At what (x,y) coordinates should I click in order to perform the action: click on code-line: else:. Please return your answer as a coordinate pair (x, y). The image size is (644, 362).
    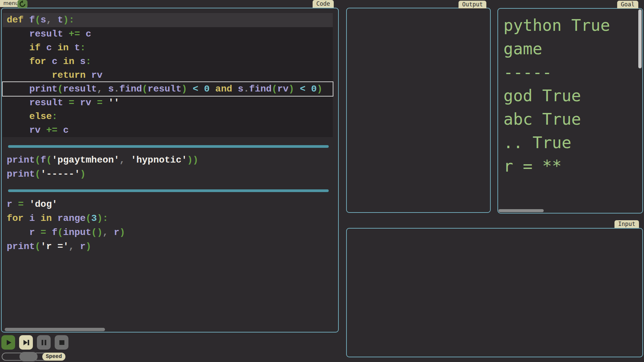
    Looking at the image, I should click on (168, 117).